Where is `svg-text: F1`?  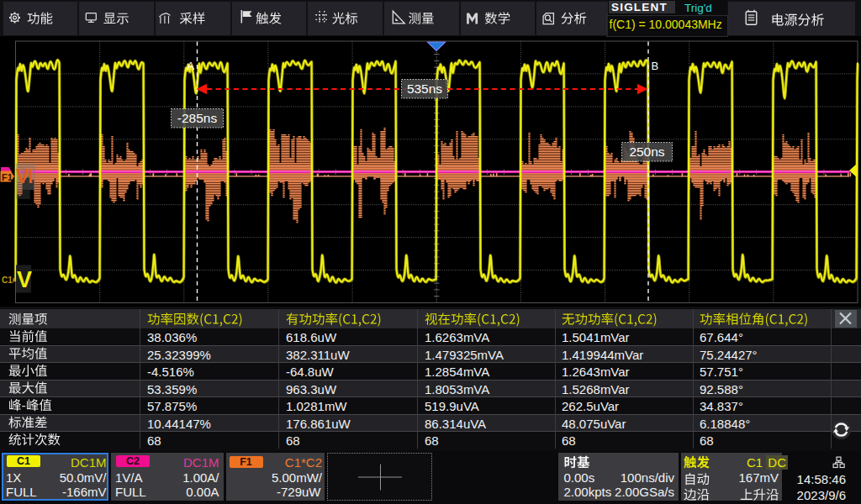 svg-text: F1 is located at coordinates (7, 177).